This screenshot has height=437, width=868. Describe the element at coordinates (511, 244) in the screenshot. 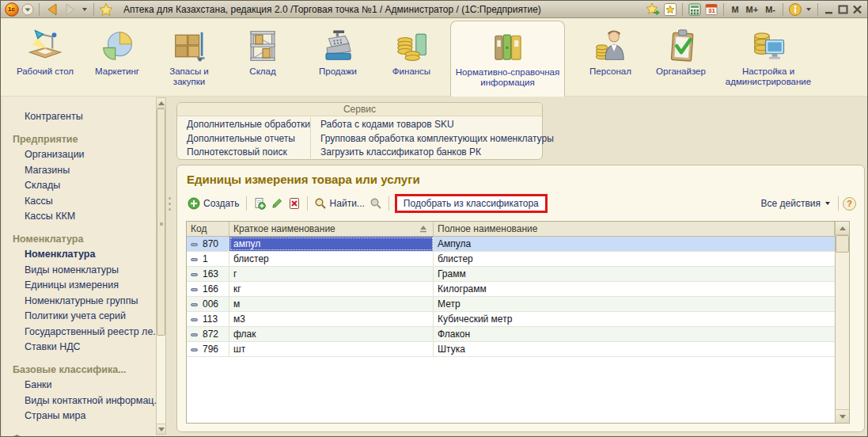

I see `table-row: 870 ампул Ампула` at that location.